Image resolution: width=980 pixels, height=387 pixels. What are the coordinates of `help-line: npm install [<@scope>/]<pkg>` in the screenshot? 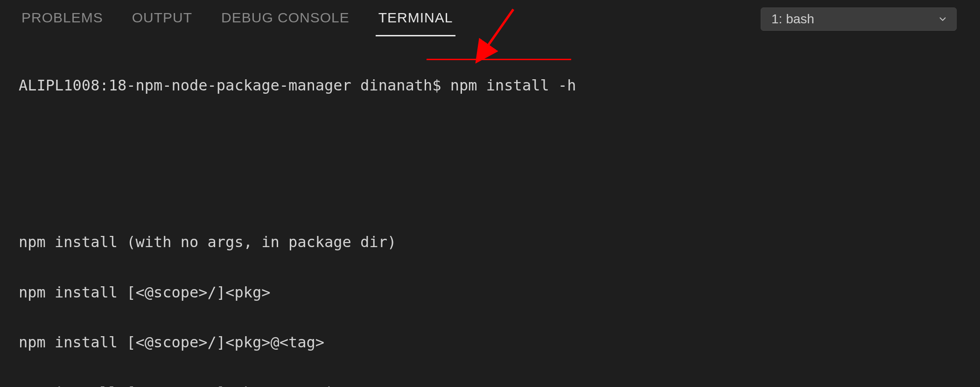 It's located at (490, 293).